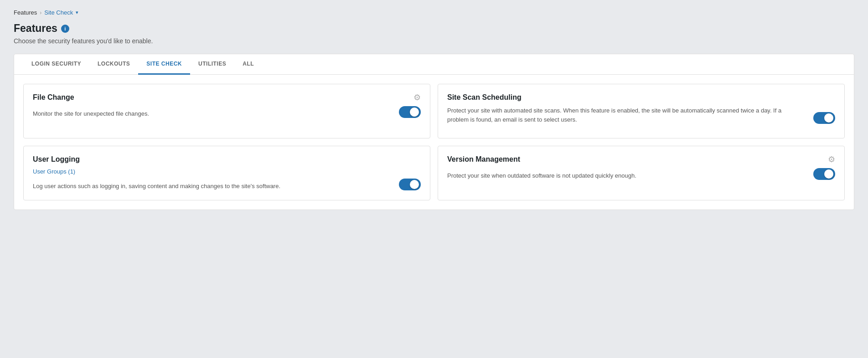 This screenshot has width=868, height=358. I want to click on tab-all: ALL, so click(248, 65).